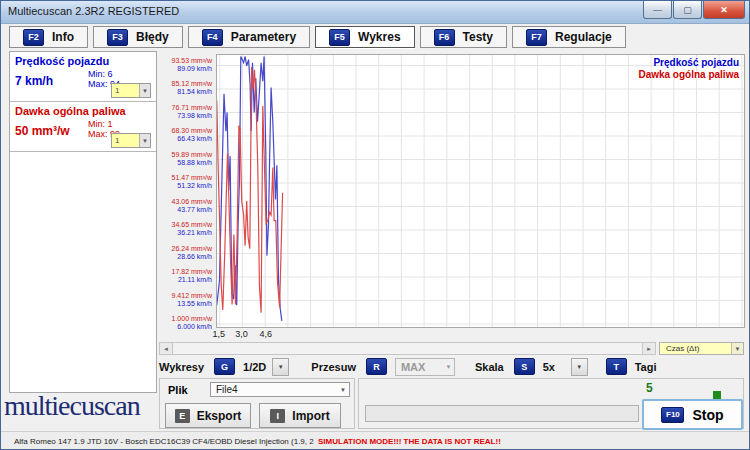  What do you see at coordinates (688, 69) in the screenshot?
I see `chart-legend: Prędkość pojazdu Dawka ogólna paliwa` at bounding box center [688, 69].